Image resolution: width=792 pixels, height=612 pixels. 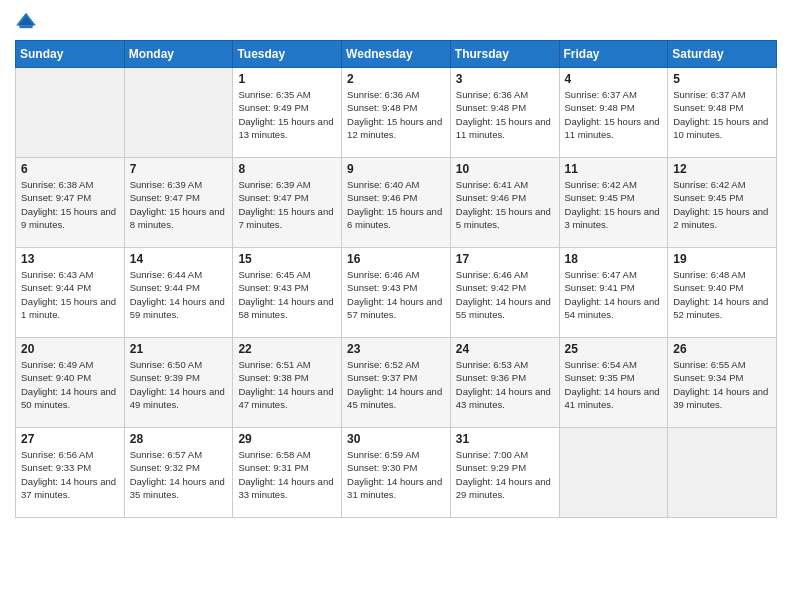 What do you see at coordinates (505, 474) in the screenshot?
I see `day-info: Sunrise: 7:00 AMSunset: 9:29 PMDaylight:…` at bounding box center [505, 474].